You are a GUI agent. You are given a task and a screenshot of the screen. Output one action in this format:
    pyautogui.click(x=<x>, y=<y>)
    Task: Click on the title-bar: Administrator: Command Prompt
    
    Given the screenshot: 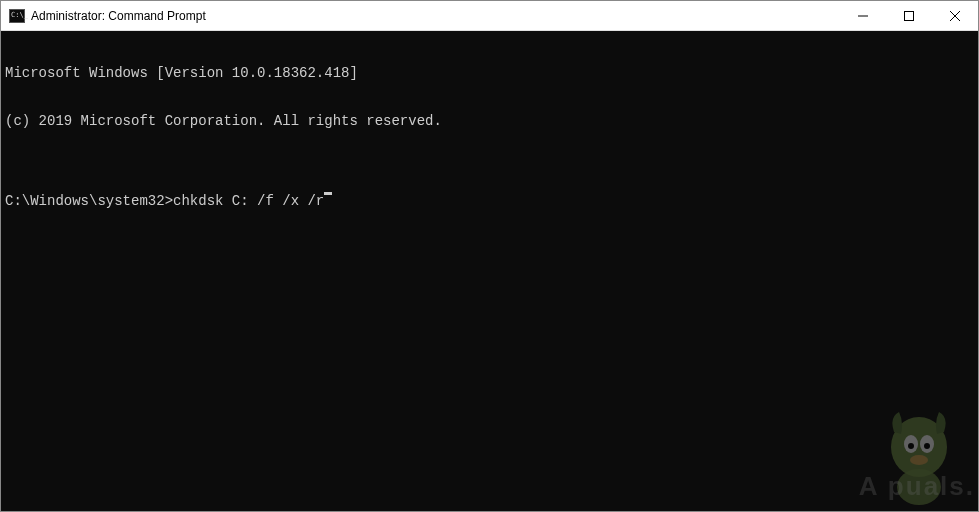 What is the action you would take?
    pyautogui.click(x=490, y=16)
    